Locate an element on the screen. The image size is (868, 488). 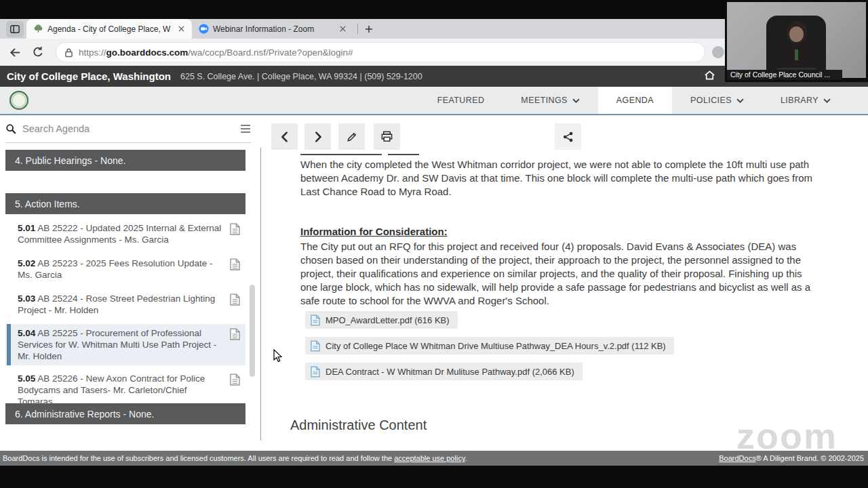
consideration-heading: Information for Consideration: is located at coordinates (374, 232).